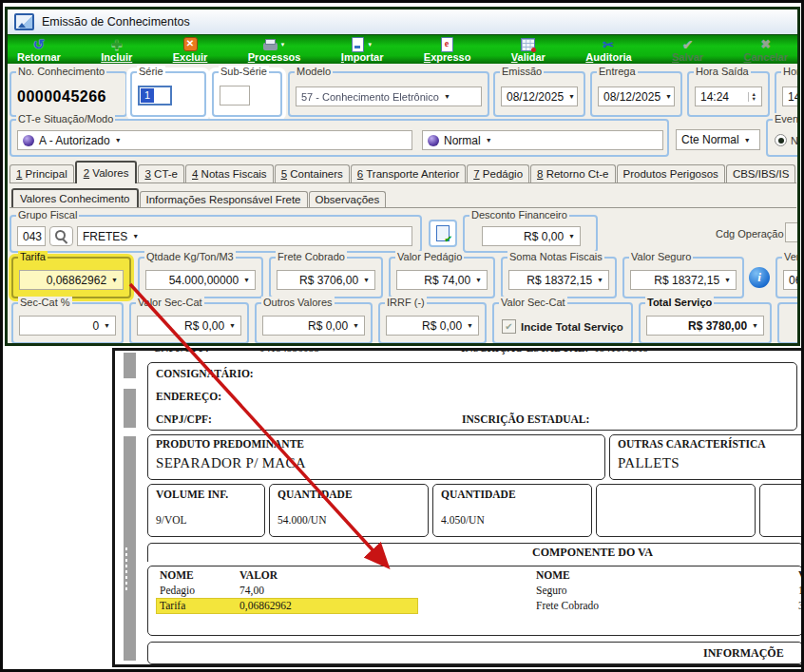 The height and width of the screenshot is (672, 804). What do you see at coordinates (363, 49) in the screenshot?
I see `importar-button: ▼ Importar` at bounding box center [363, 49].